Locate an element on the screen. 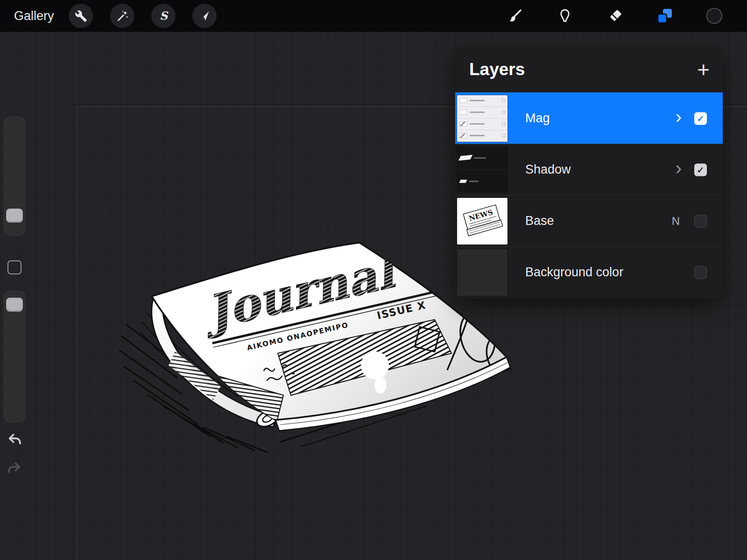 The width and height of the screenshot is (747, 560). add-layer-button: + is located at coordinates (703, 70).